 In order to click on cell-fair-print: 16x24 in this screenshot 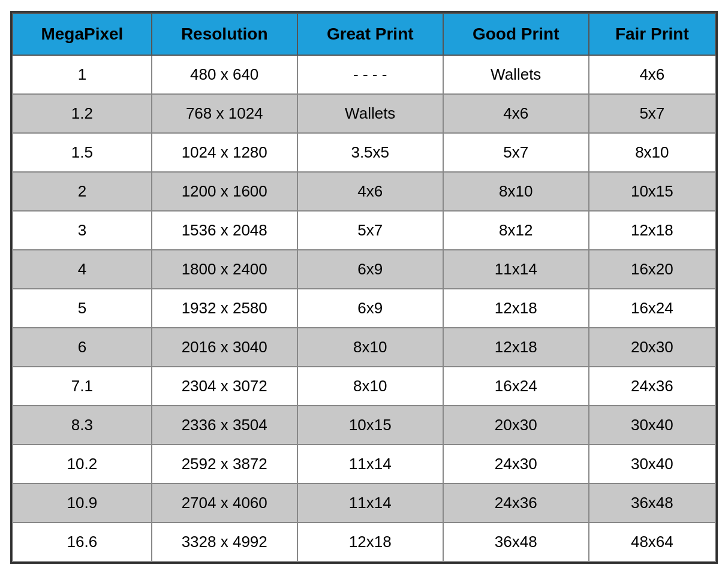, I will do `click(652, 308)`.